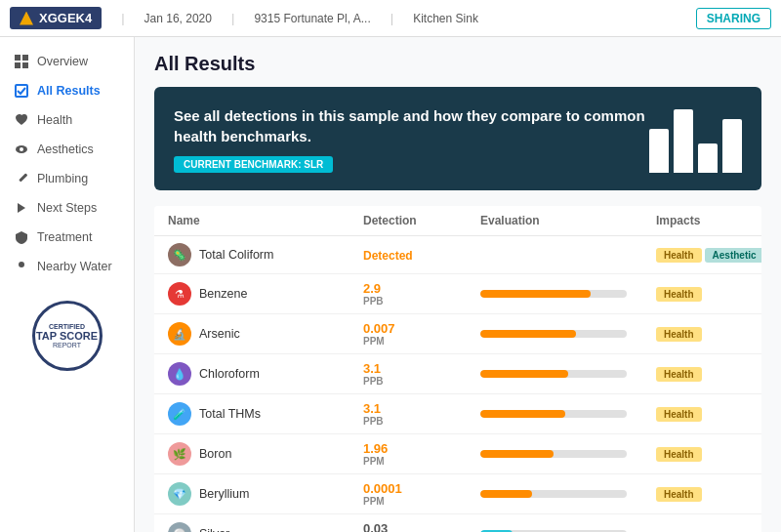 This screenshot has width=781, height=532. I want to click on impacts-cell: HealthAesthetic, so click(709, 255).